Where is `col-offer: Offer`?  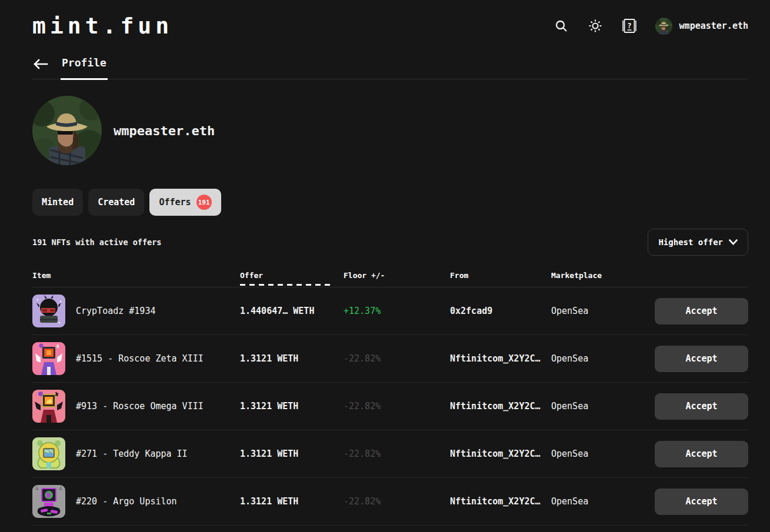
col-offer: Offer is located at coordinates (292, 275).